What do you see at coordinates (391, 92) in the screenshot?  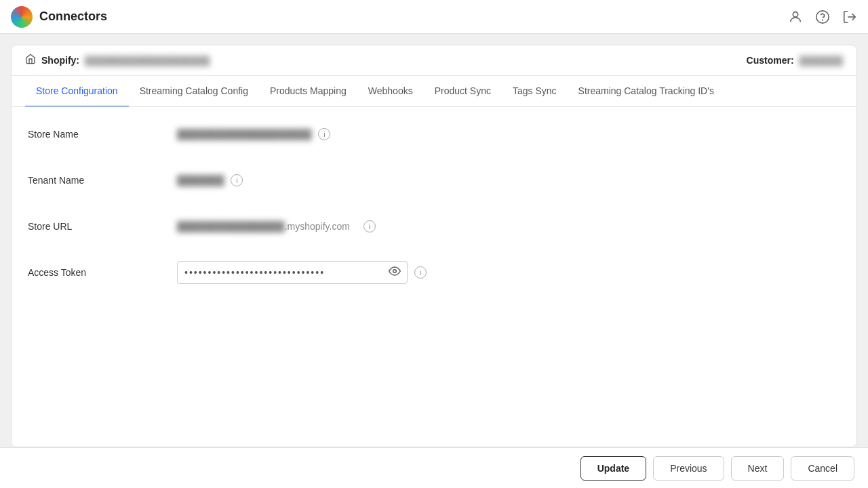 I see `tab-webhooks: Webhooks` at bounding box center [391, 92].